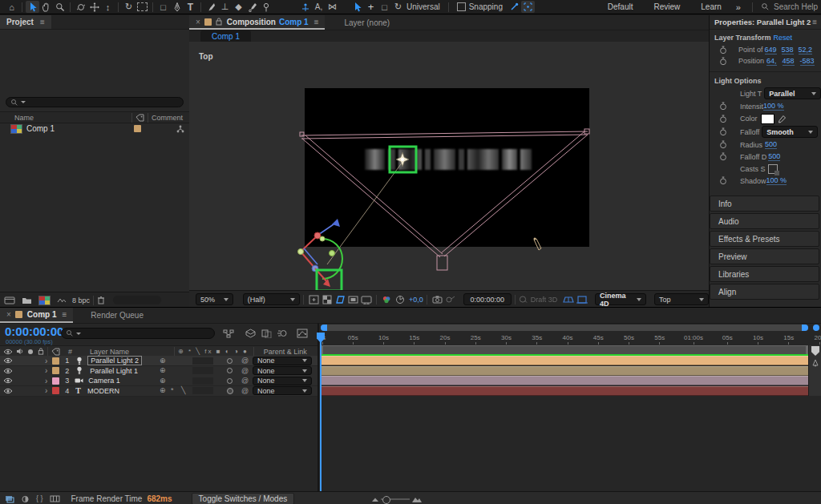 Image resolution: width=821 pixels, height=504 pixels. What do you see at coordinates (711, 6) in the screenshot?
I see `workspace-learn: Learn` at bounding box center [711, 6].